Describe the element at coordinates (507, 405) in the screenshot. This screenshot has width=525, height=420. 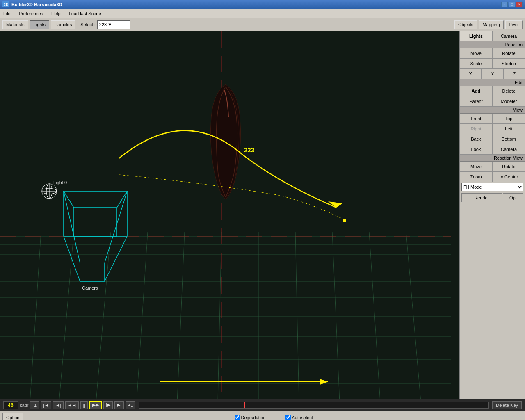
I see `delete-key-button: Delete Key` at that location.